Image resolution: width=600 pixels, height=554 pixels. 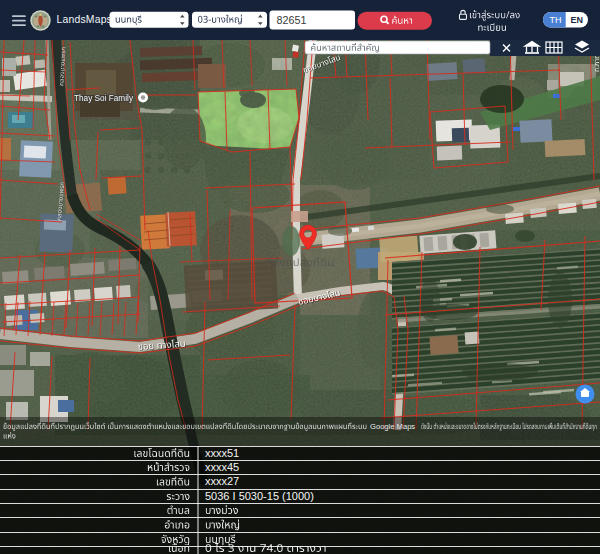 What do you see at coordinates (85, 20) in the screenshot?
I see `svg-text: LandsMaps` at bounding box center [85, 20].